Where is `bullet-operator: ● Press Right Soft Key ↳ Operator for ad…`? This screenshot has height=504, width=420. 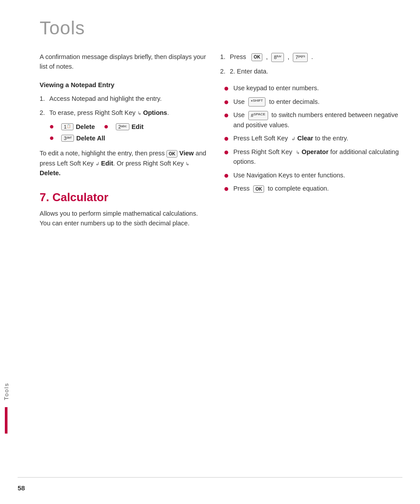 bullet-operator: ● Press Right Soft Key ↳ Operator for ad… is located at coordinates (313, 157).